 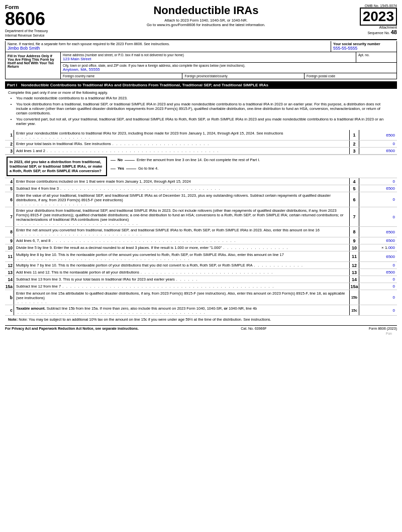 I want to click on line-15b-ref: 15b, so click(x=354, y=297).